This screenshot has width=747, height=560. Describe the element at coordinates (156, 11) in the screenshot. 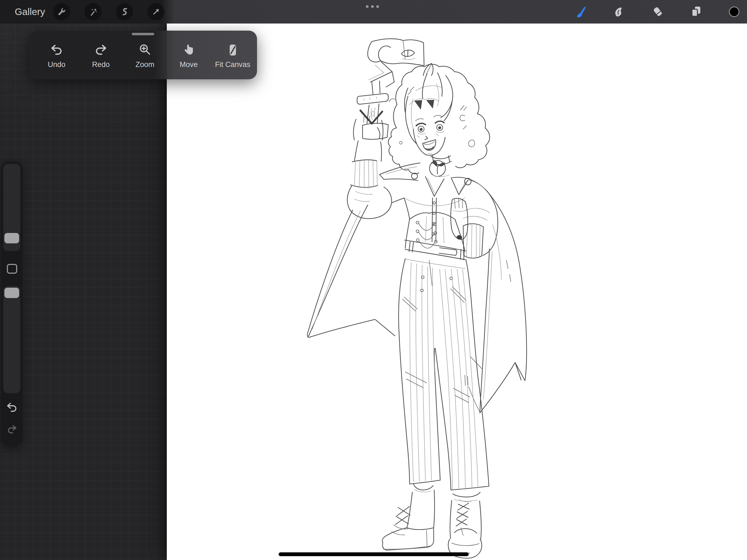

I see `transform-arrow-icon` at that location.